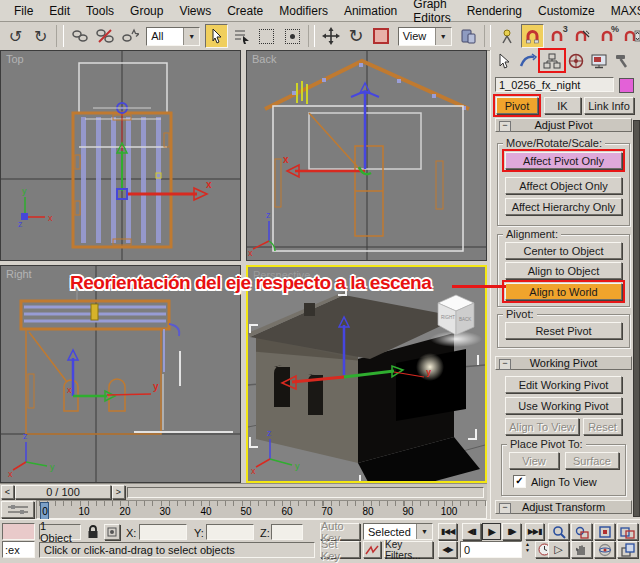 The width and height of the screenshot is (640, 563). I want to click on menu-file: File, so click(24, 11).